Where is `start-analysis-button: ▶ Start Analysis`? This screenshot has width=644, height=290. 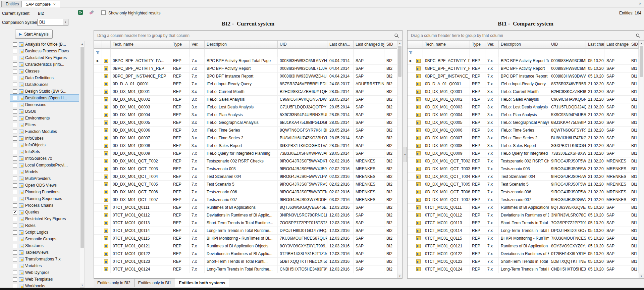 start-analysis-button: ▶ Start Analysis is located at coordinates (34, 34).